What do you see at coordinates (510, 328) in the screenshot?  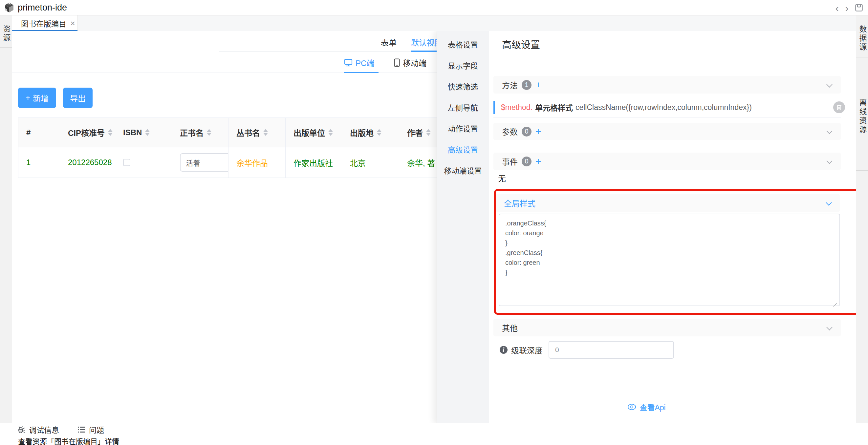 I see `other-label: 其他` at bounding box center [510, 328].